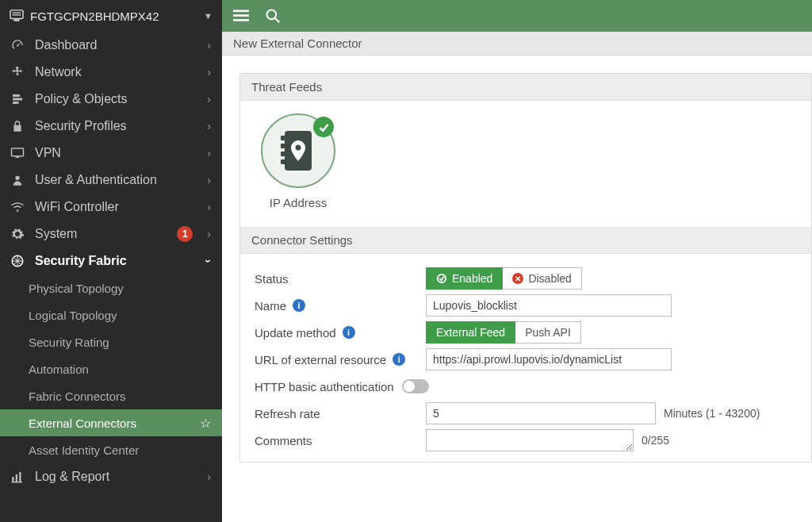 This screenshot has height=522, width=812. Describe the element at coordinates (518, 278) in the screenshot. I see `x-circle-icon: ✕` at that location.